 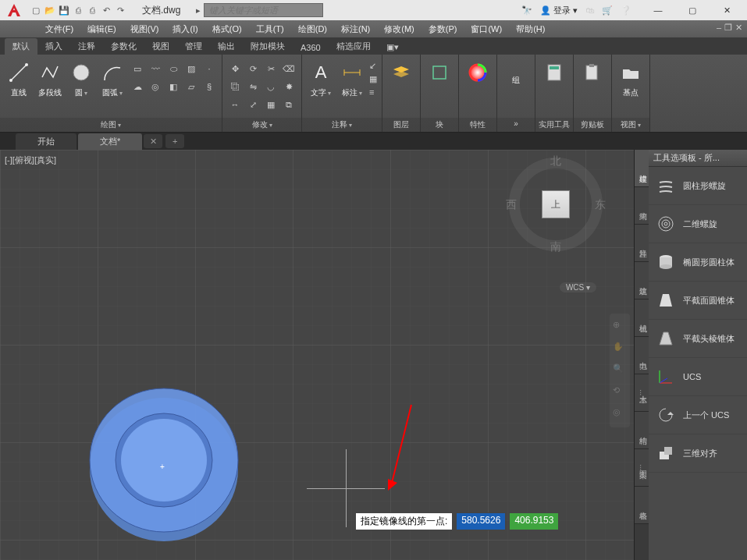 What do you see at coordinates (642, 393) in the screenshot?
I see `ptab-civil: 土木...` at bounding box center [642, 393].